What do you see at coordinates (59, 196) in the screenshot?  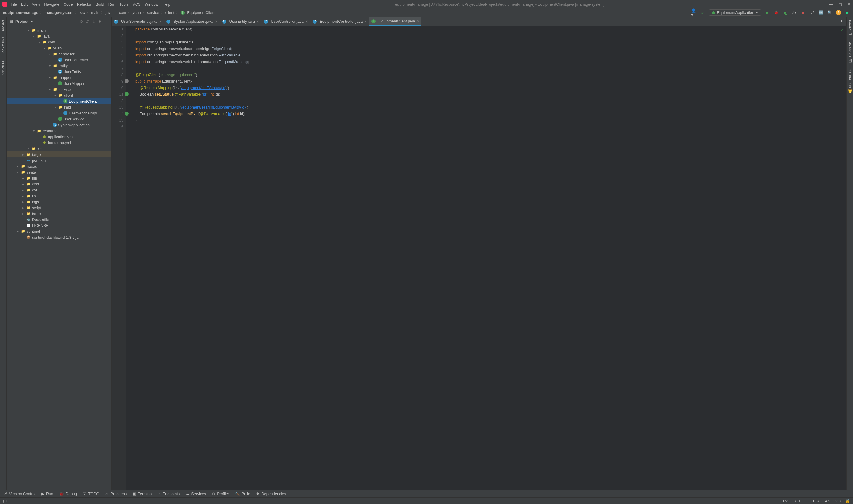 I see `tree-item-lib: ▸📁lib` at bounding box center [59, 196].